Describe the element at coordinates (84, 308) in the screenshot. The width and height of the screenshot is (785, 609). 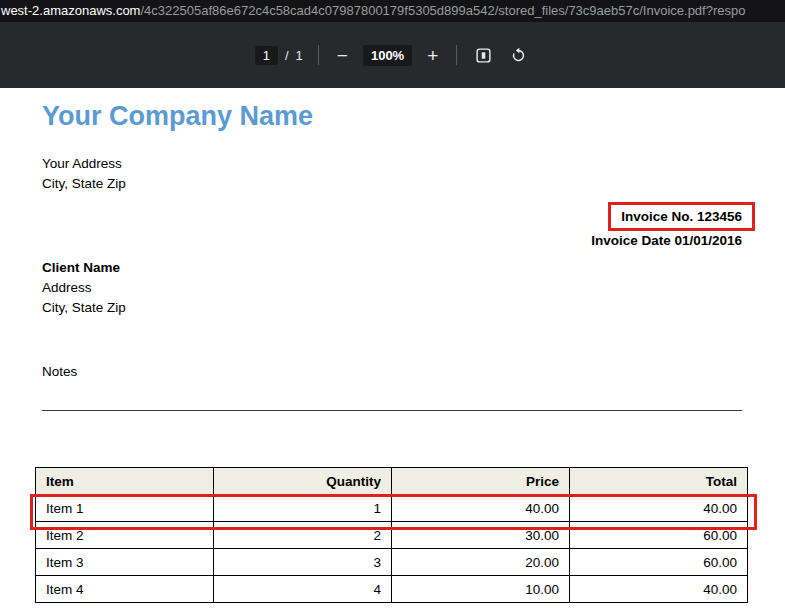
I see `client-address-line2: City, State Zip` at that location.